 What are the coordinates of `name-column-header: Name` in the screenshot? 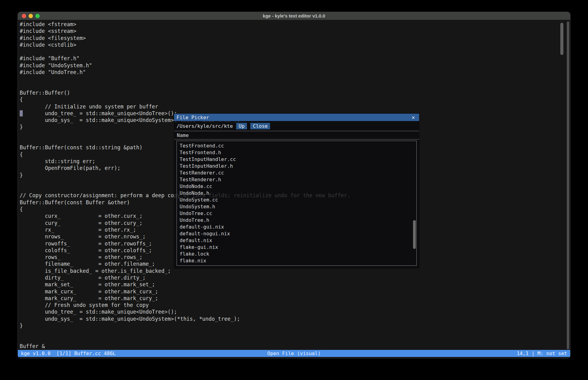 It's located at (296, 135).